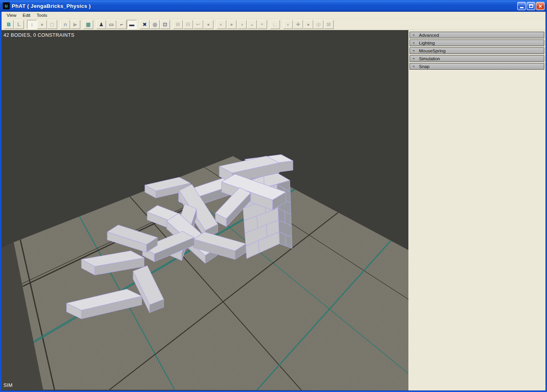 Image resolution: width=547 pixels, height=392 pixels. Describe the element at coordinates (275, 24) in the screenshot. I see `angle-corner-icon: ∟` at that location.